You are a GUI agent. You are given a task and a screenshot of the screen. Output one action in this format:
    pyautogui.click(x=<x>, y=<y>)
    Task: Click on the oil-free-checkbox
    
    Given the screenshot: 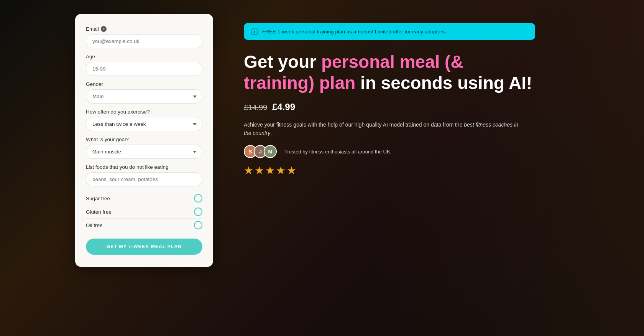 What is the action you would take?
    pyautogui.click(x=198, y=225)
    